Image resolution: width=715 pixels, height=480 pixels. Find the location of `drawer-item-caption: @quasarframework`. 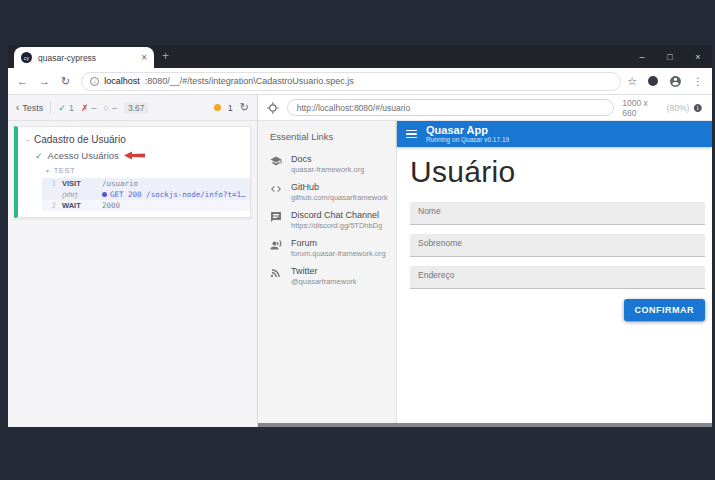

drawer-item-caption: @quasarframework is located at coordinates (324, 282).